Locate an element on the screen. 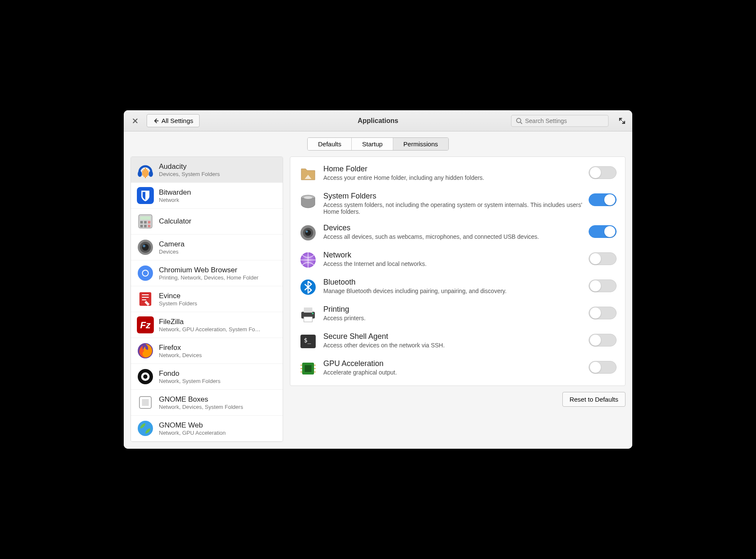 The width and height of the screenshot is (756, 559). reset-to-defaults-button: Reset to Defaults is located at coordinates (594, 400).